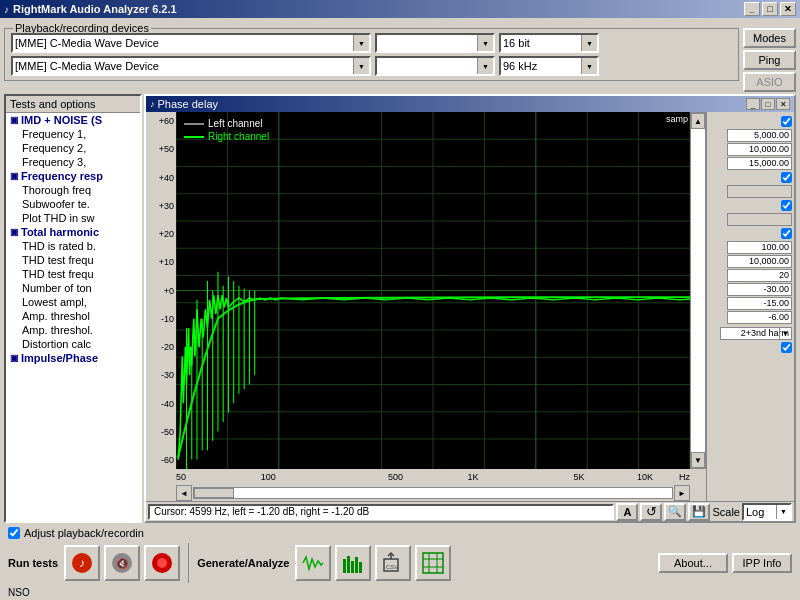 This screenshot has width=800, height=600. What do you see at coordinates (191, 43) in the screenshot?
I see `device1-select: [MME] C-Media Wave Device ▼` at bounding box center [191, 43].